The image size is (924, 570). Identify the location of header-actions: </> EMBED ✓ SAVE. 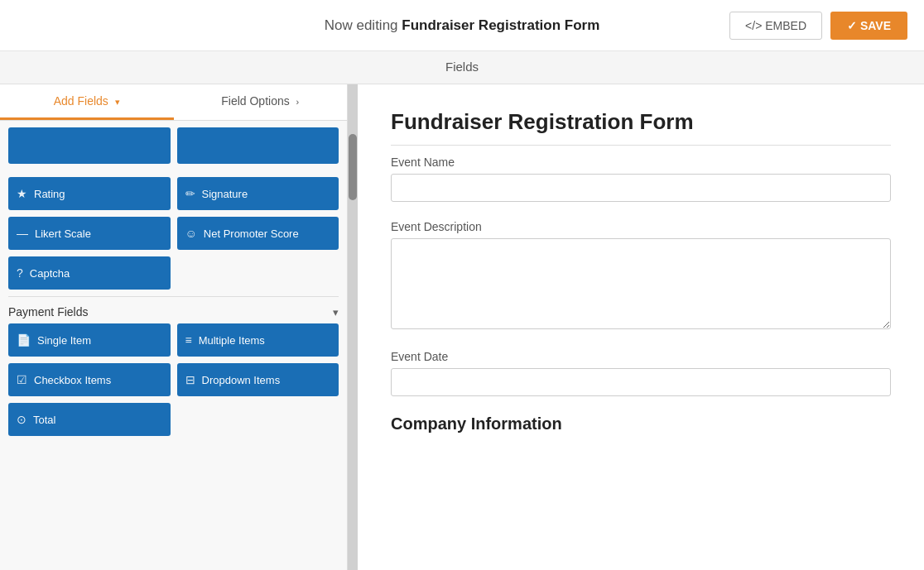
(818, 26).